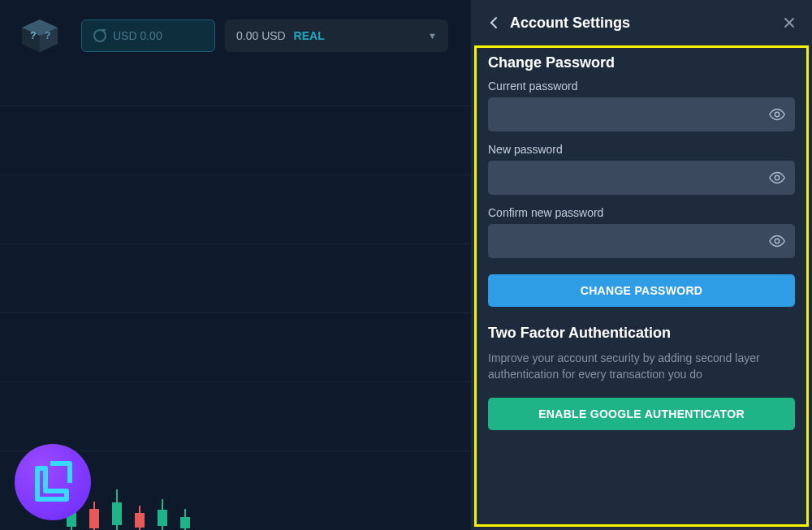 The height and width of the screenshot is (530, 812). Describe the element at coordinates (570, 23) in the screenshot. I see `panel-title: Account Settings` at that location.